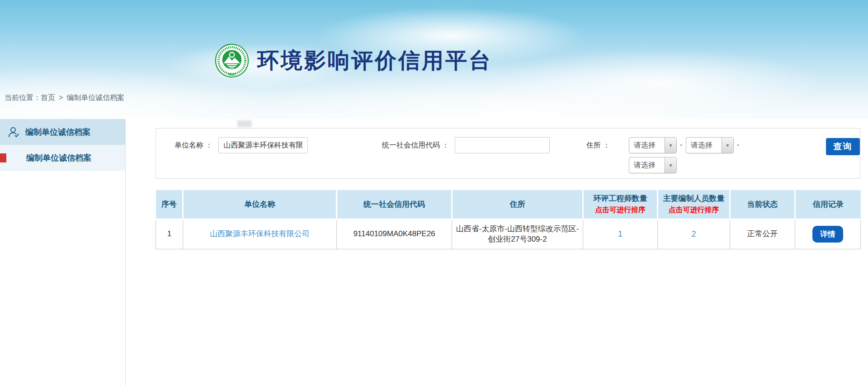 The image size is (868, 386). What do you see at coordinates (681, 145) in the screenshot?
I see `address-dash-1: -` at bounding box center [681, 145].